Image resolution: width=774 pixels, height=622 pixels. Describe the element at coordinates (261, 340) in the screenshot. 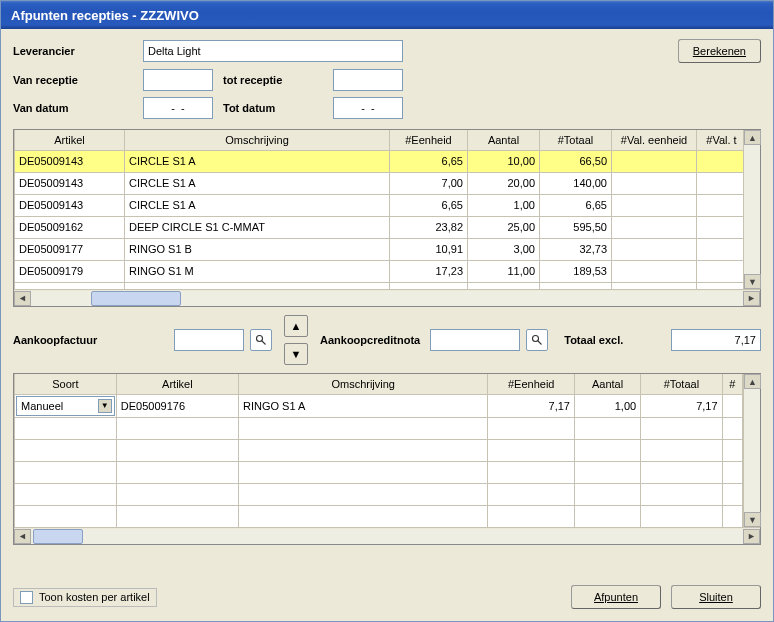

I see `aankoopfactuur-lookup-button` at that location.